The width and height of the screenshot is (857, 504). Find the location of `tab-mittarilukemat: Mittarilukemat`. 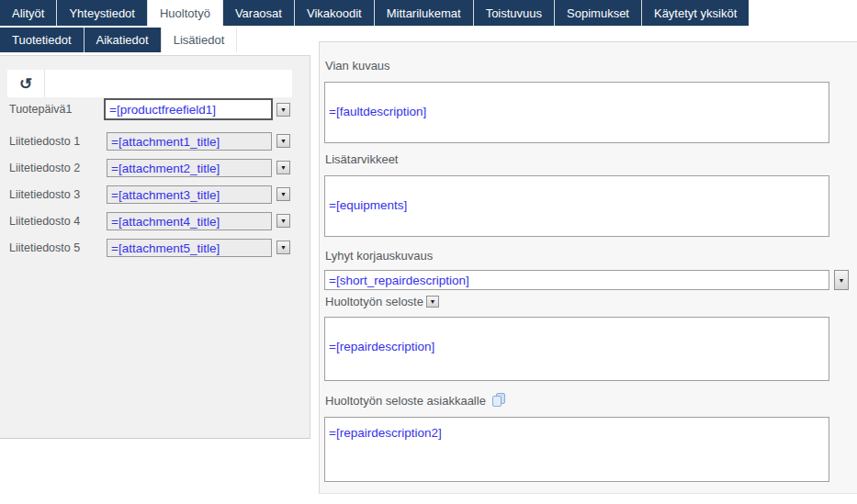

tab-mittarilukemat: Mittarilukemat is located at coordinates (424, 13).